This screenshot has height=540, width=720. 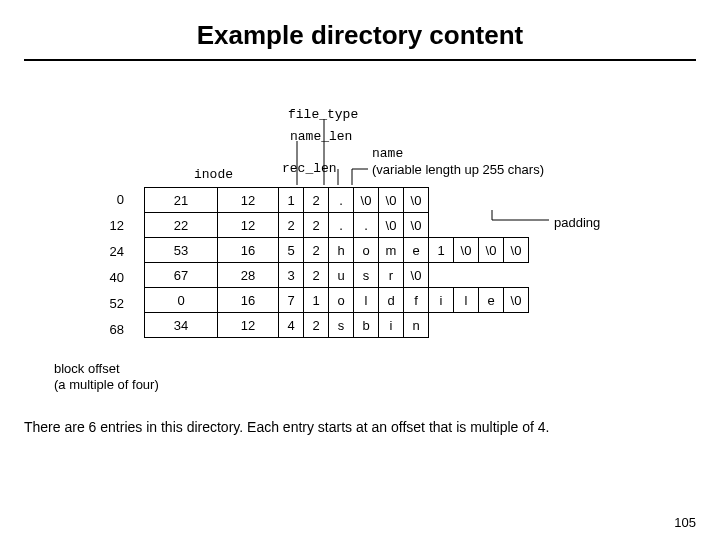 I want to click on summary-text: There are 6 entries in this directory. E…, so click(x=360, y=427).